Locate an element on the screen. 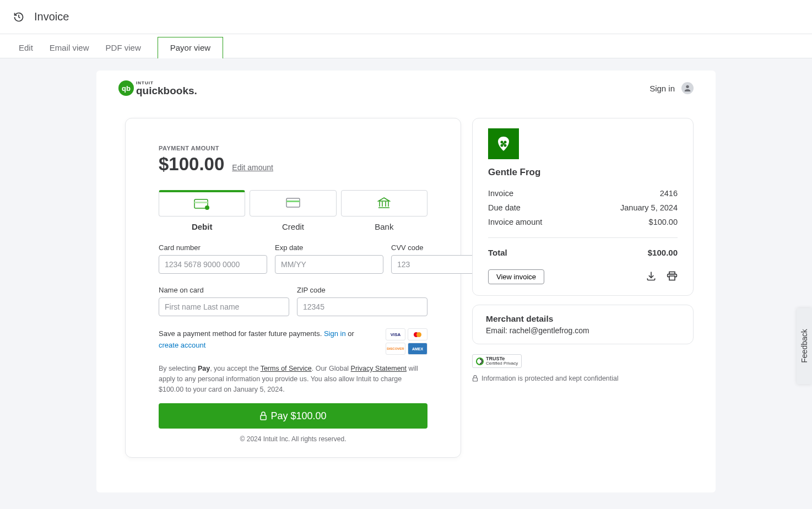 This screenshot has width=812, height=509. merchant-details-title: Merchant details is located at coordinates (583, 319).